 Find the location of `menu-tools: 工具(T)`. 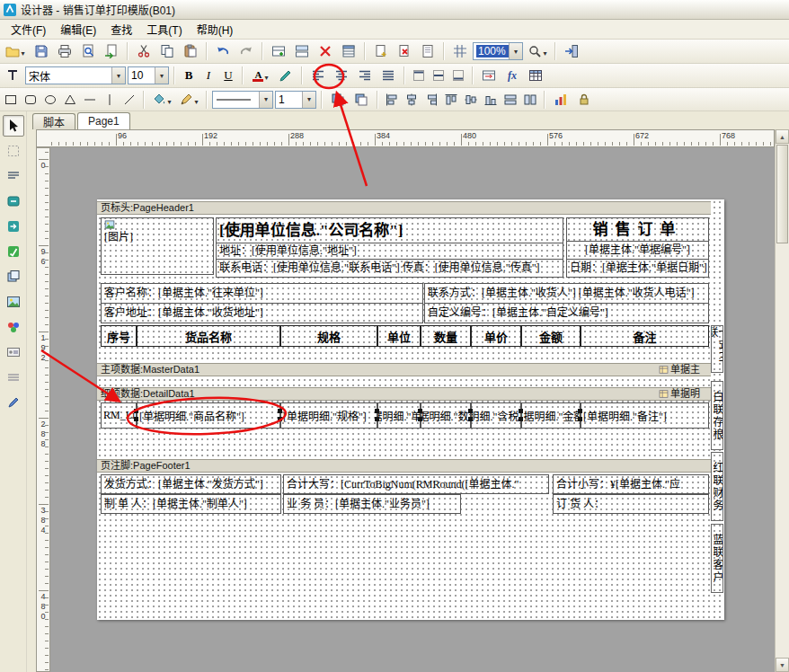

menu-tools: 工具(T) is located at coordinates (164, 29).